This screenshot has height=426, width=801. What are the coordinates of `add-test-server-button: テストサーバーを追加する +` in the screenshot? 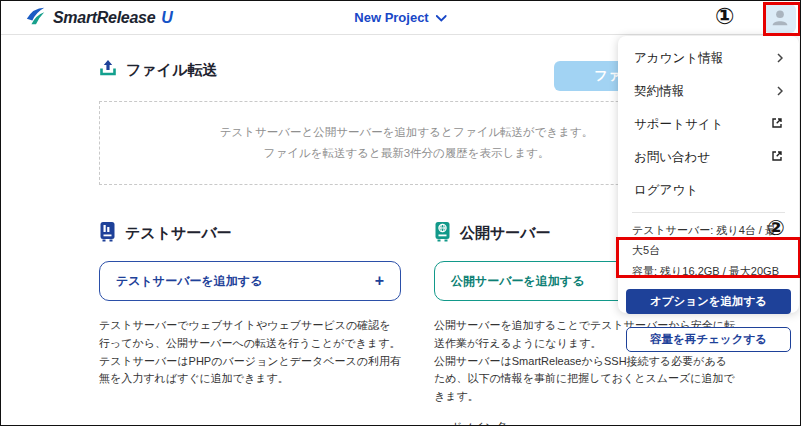 It's located at (250, 281).